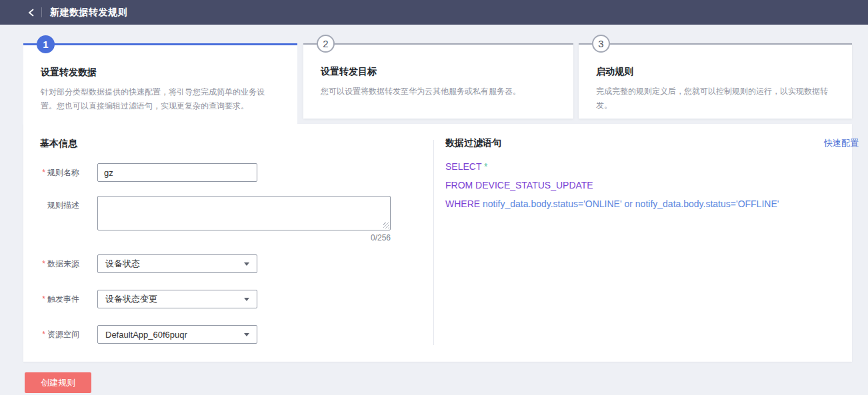 The height and width of the screenshot is (395, 868). What do you see at coordinates (439, 81) in the screenshot?
I see `wizard-step-2: 2 设置转发目标 您可以设置将数据转发至华为云其他服务或私有服务器。` at bounding box center [439, 81].